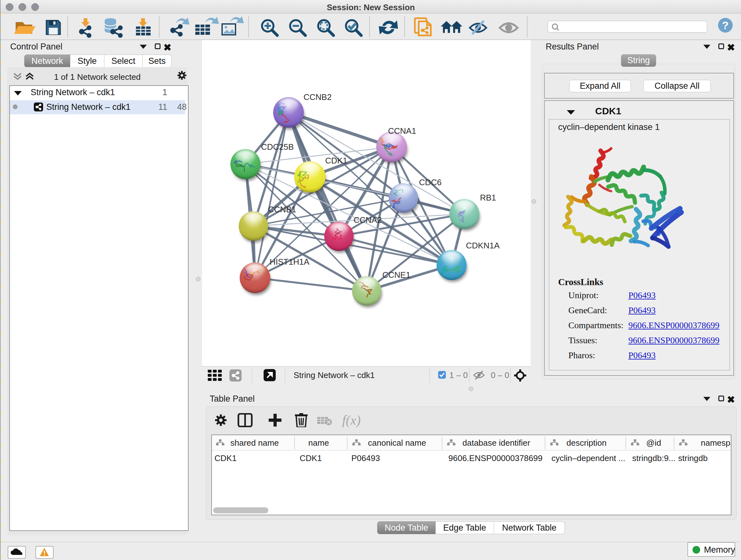 This screenshot has height=560, width=741. I want to click on svg-text: CCNB1, so click(282, 209).